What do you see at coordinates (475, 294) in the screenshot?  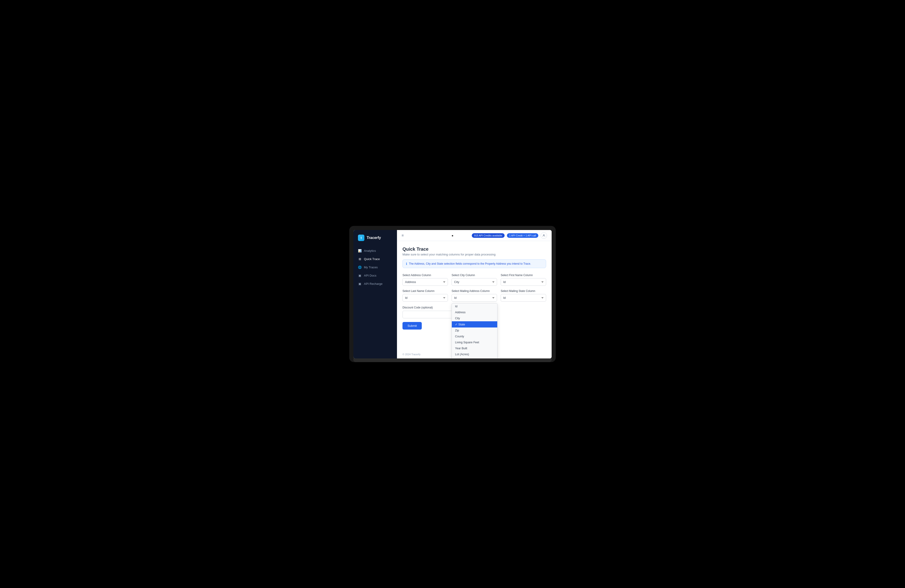 I see `main-content: ≡ 915 API Credits available 1 API Credit…` at bounding box center [475, 294].